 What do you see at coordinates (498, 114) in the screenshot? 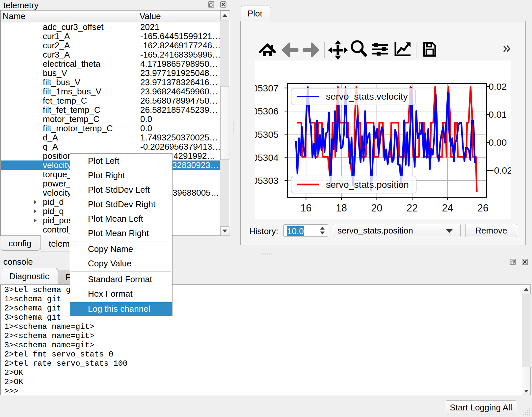
I see `svg-text: 0.01` at bounding box center [498, 114].